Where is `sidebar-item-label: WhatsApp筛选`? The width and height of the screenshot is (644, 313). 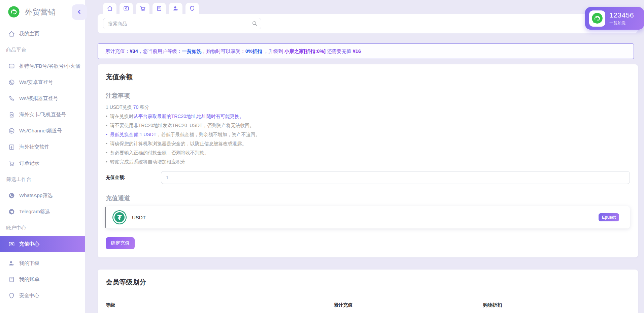
sidebar-item-label: WhatsApp筛选 is located at coordinates (36, 195).